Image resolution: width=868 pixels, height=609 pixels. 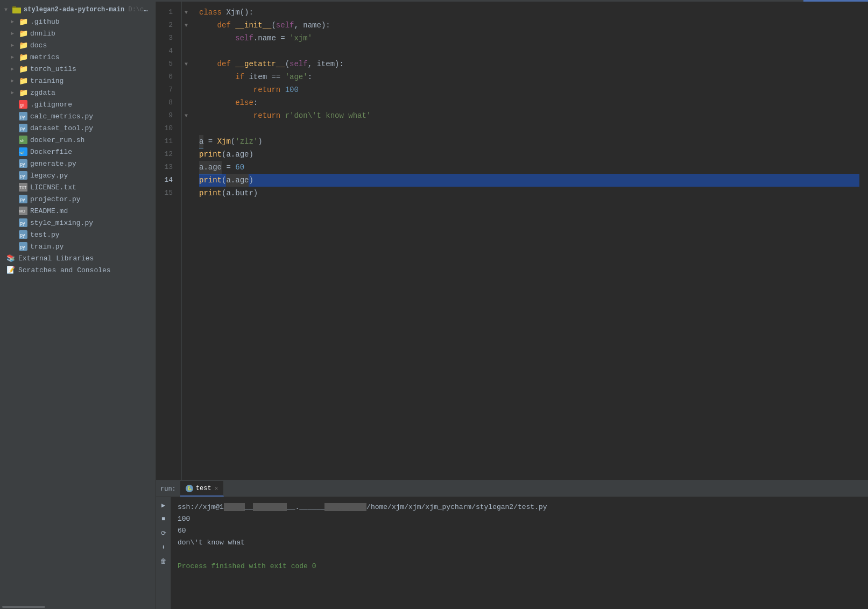 I want to click on clear-button: 🗑, so click(x=164, y=561).